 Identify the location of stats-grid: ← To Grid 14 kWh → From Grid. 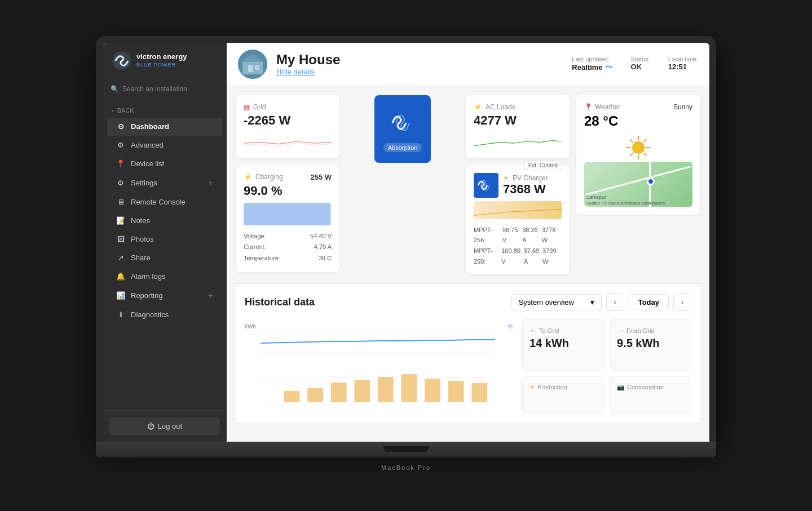
(607, 366).